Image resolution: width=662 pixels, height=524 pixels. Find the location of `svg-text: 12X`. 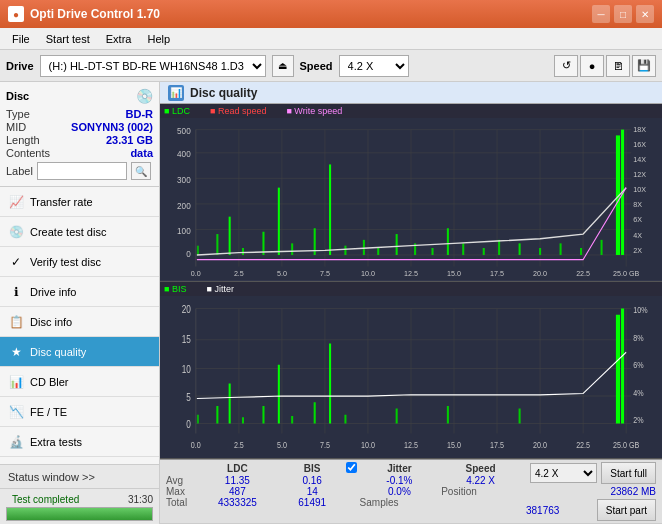

svg-text: 12X is located at coordinates (640, 175).